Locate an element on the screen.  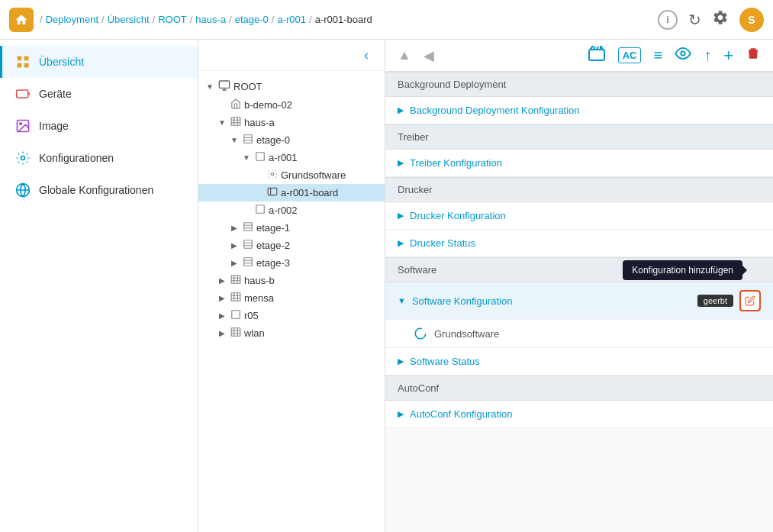
list-btn: ≡ is located at coordinates (658, 55).